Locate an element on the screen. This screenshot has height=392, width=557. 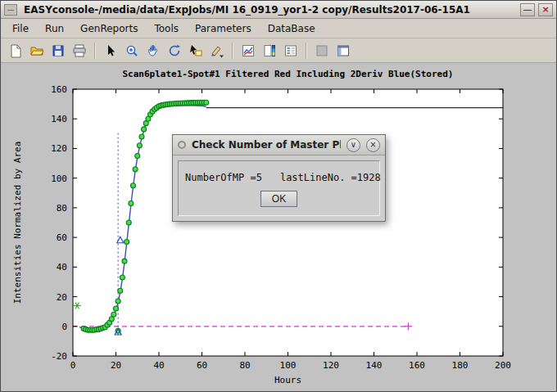
last-line-no-value: lastLineNo. =1928 is located at coordinates (331, 178).